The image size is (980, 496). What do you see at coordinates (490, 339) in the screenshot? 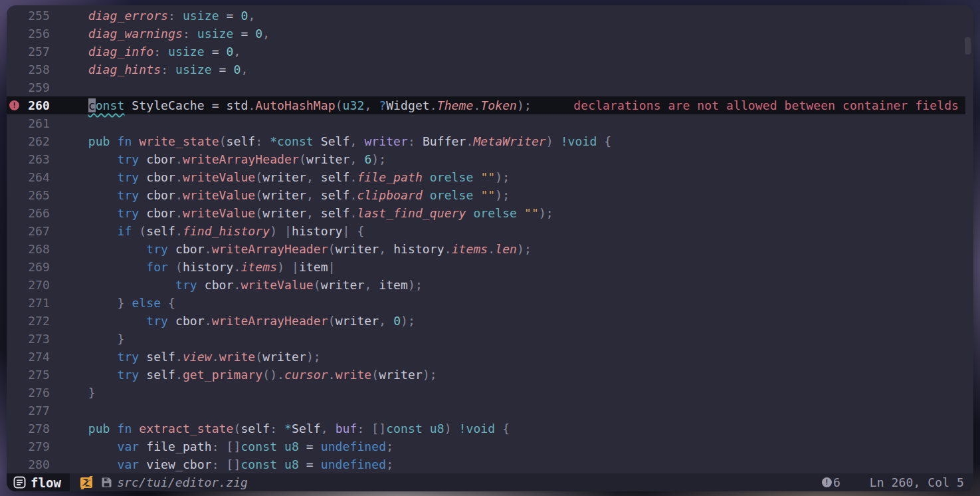
I see `code-line: 273 }` at bounding box center [490, 339].